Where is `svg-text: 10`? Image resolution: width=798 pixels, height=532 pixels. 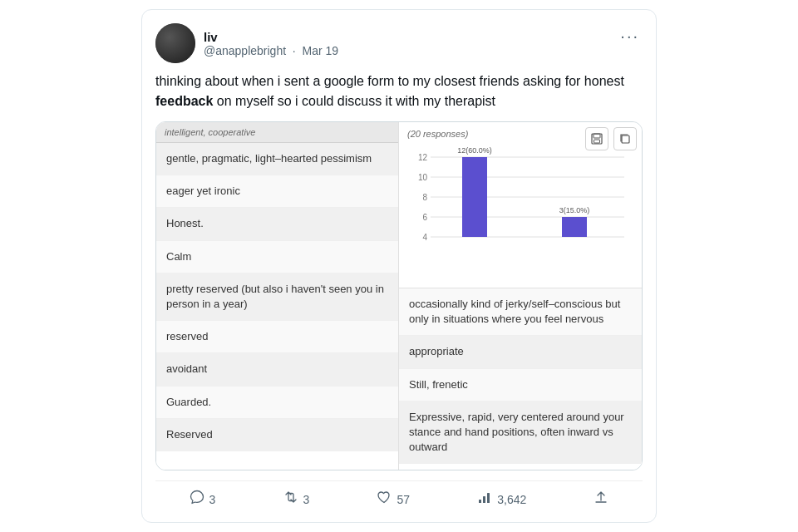
svg-text: 10 is located at coordinates (423, 178).